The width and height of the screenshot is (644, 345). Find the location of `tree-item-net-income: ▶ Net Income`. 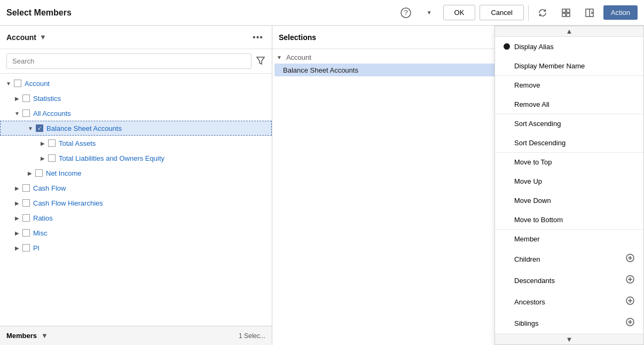

tree-item-net-income: ▶ Net Income is located at coordinates (136, 173).